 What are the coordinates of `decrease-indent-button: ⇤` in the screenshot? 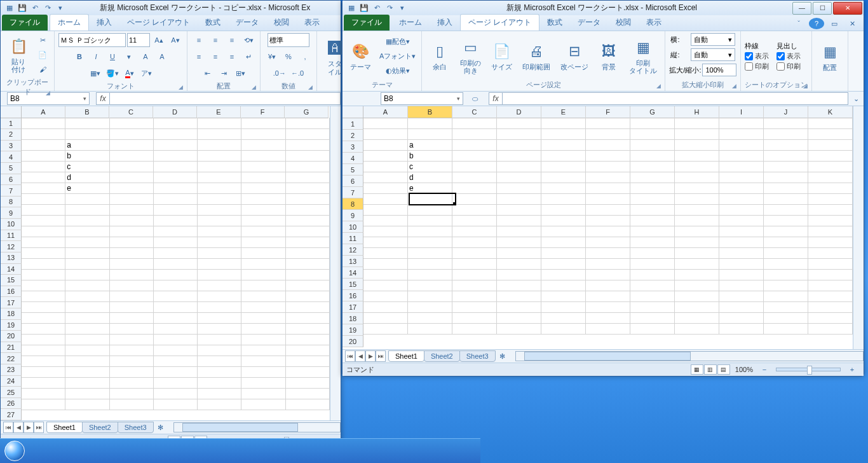 It's located at (207, 73).